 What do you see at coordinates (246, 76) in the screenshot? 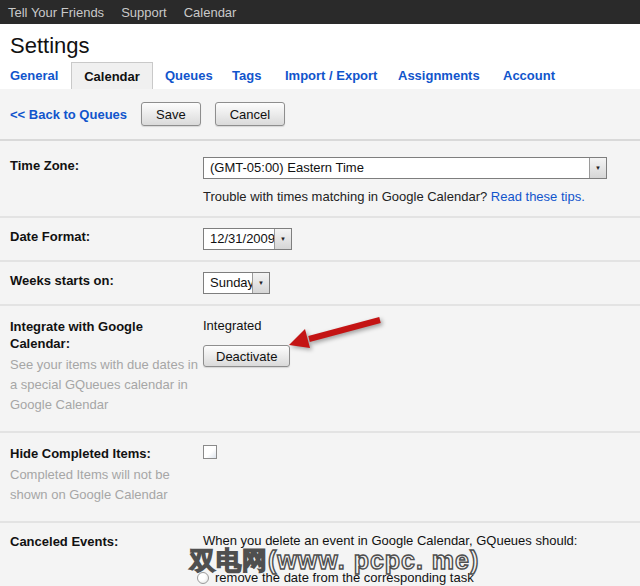
I see `tab-tags: Tags` at bounding box center [246, 76].